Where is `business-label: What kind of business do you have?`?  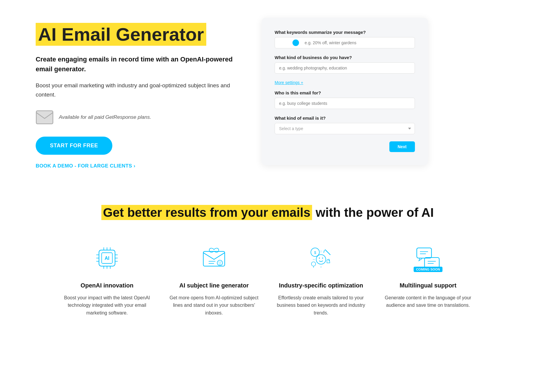
business-label: What kind of business do you have? is located at coordinates (345, 58).